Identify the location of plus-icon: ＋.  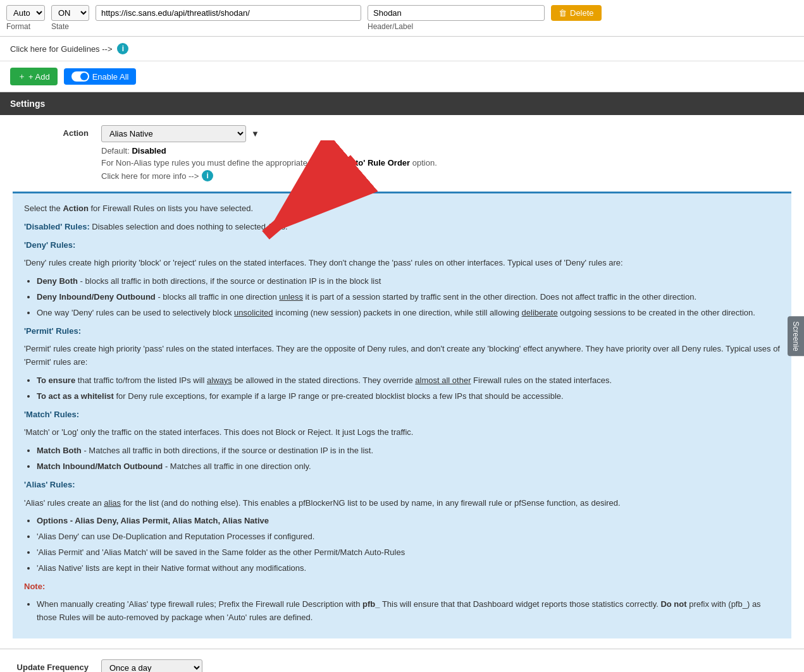
(22, 76).